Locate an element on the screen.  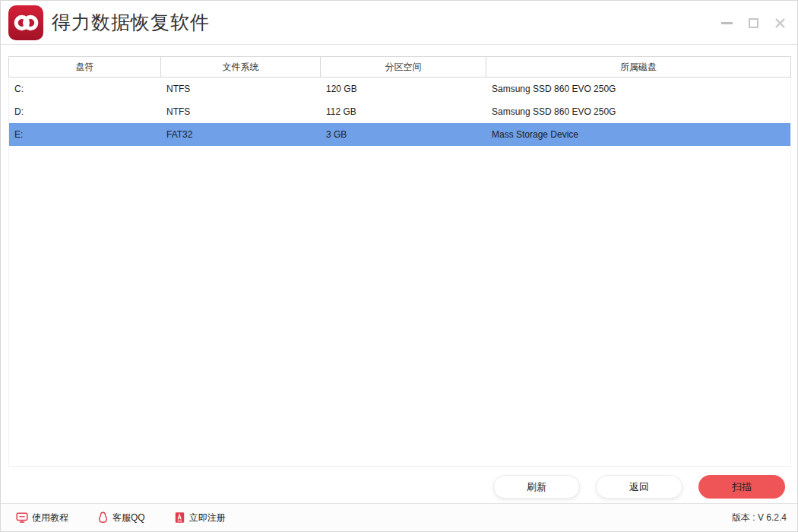
register-link-label: 立即注册 is located at coordinates (207, 518).